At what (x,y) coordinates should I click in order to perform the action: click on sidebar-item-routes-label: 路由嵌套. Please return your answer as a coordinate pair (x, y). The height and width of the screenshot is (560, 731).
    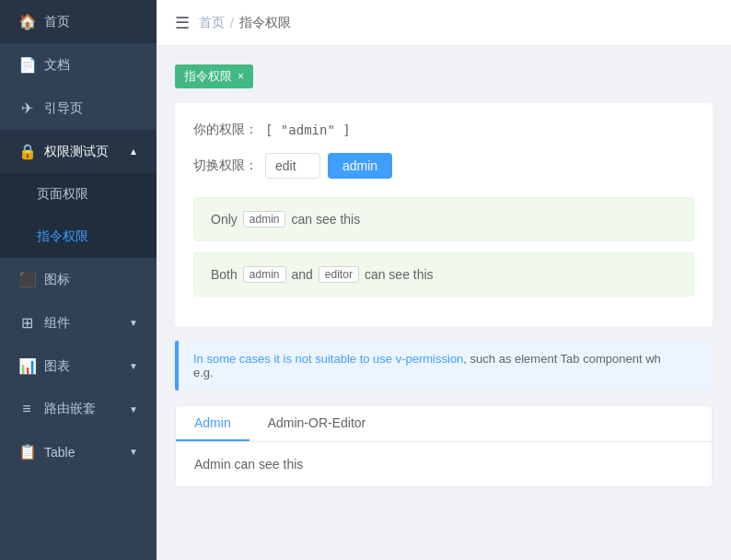
    Looking at the image, I should click on (82, 409).